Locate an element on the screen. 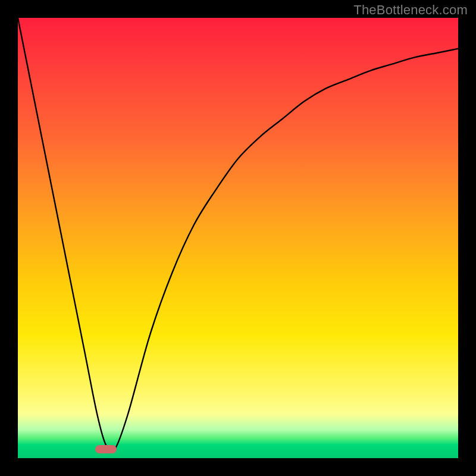  watermark-text: TheBottleneck.com is located at coordinates (411, 10).